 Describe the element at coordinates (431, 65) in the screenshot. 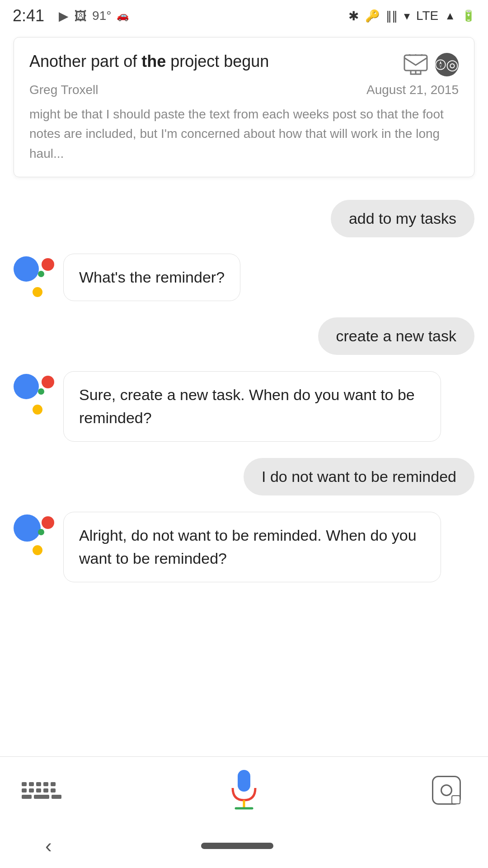

I see `email-action-icons` at that location.